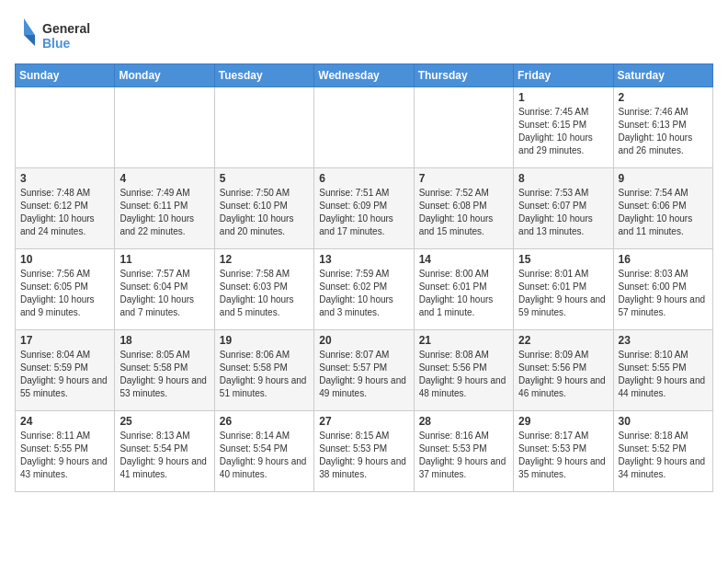 This screenshot has height=563, width=728. Describe the element at coordinates (364, 209) in the screenshot. I see `calendar-day-6: 6Sunrise: 7:51 AMSunset: 6:09 PMDaylight…` at that location.